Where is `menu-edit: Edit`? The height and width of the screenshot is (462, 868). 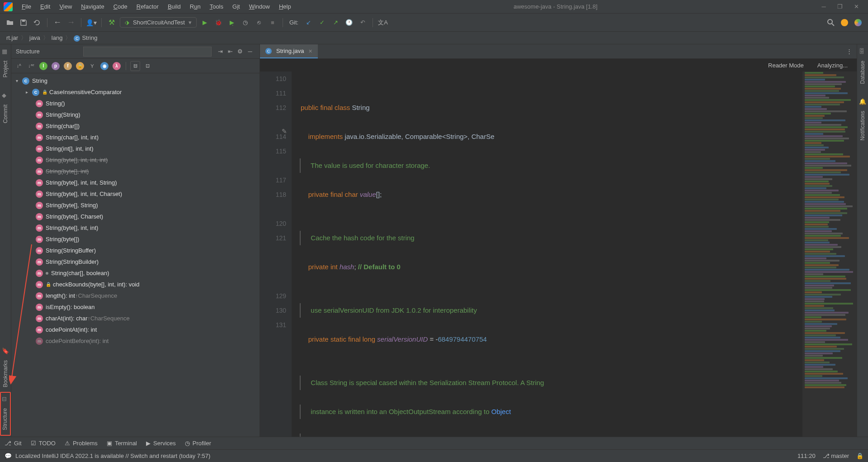
menu-edit: Edit is located at coordinates (45, 6).